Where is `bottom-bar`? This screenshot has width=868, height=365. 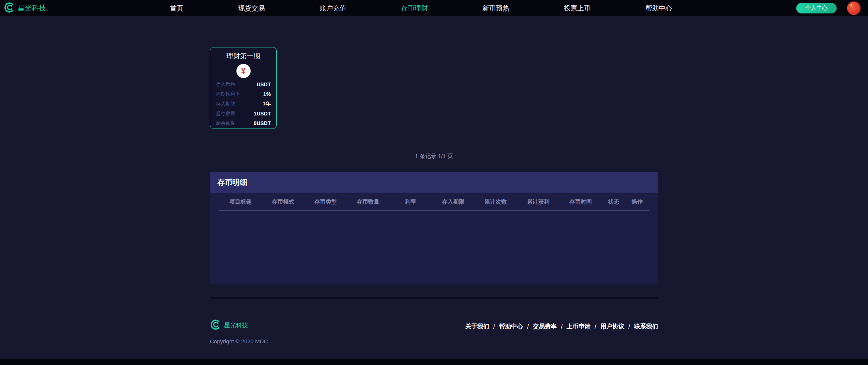
bottom-bar is located at coordinates (434, 362).